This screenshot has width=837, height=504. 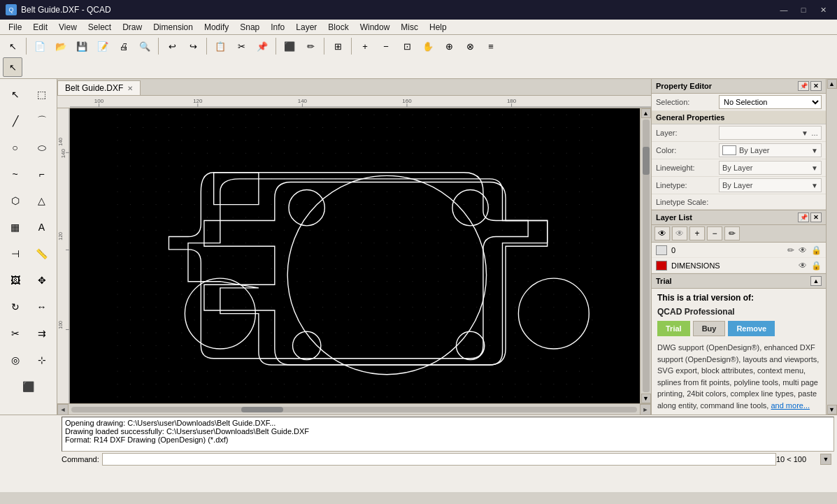 I want to click on ellipse-tool: ⬭, so click(x=42, y=147).